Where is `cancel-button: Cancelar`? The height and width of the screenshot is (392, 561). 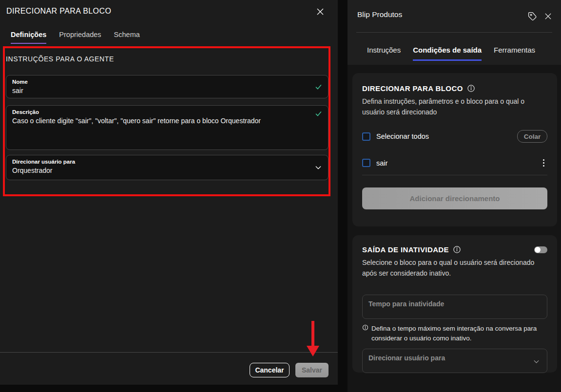 cancel-button: Cancelar is located at coordinates (270, 370).